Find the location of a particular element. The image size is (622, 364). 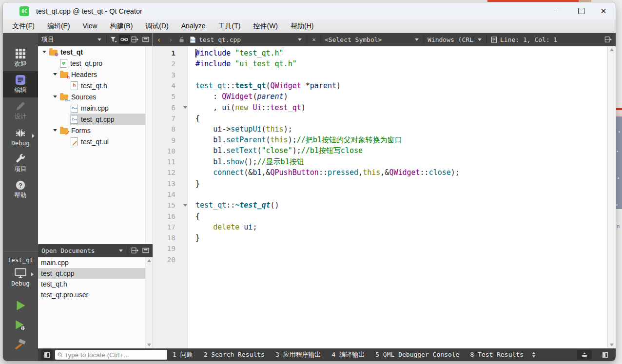

run-icon is located at coordinates (20, 307).